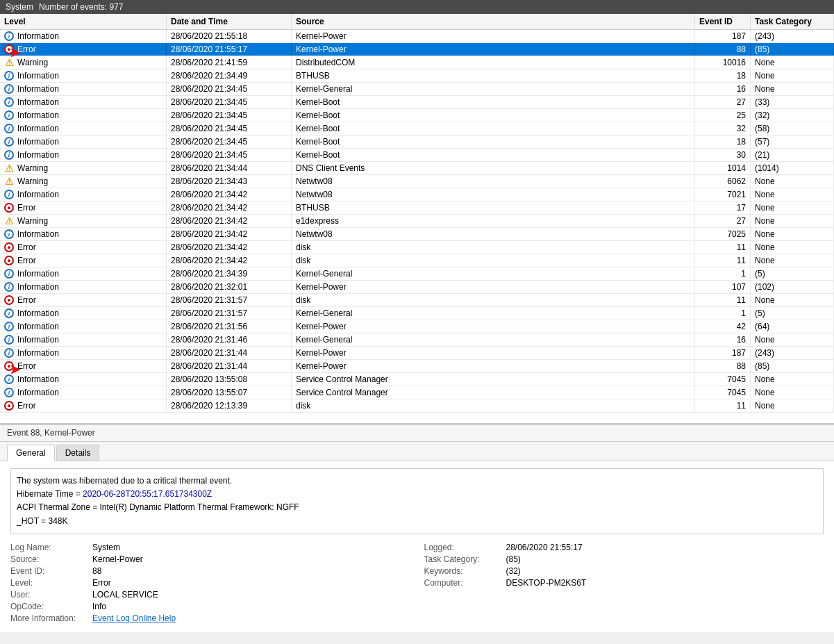 The width and height of the screenshot is (834, 644). Describe the element at coordinates (493, 221) in the screenshot. I see `event-source-cell: e1dexpress` at that location.